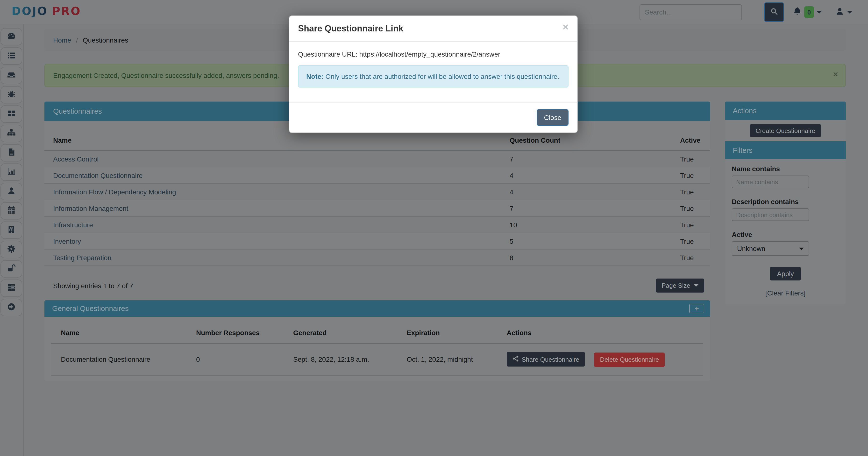  I want to click on modal-footer: Close, so click(433, 117).